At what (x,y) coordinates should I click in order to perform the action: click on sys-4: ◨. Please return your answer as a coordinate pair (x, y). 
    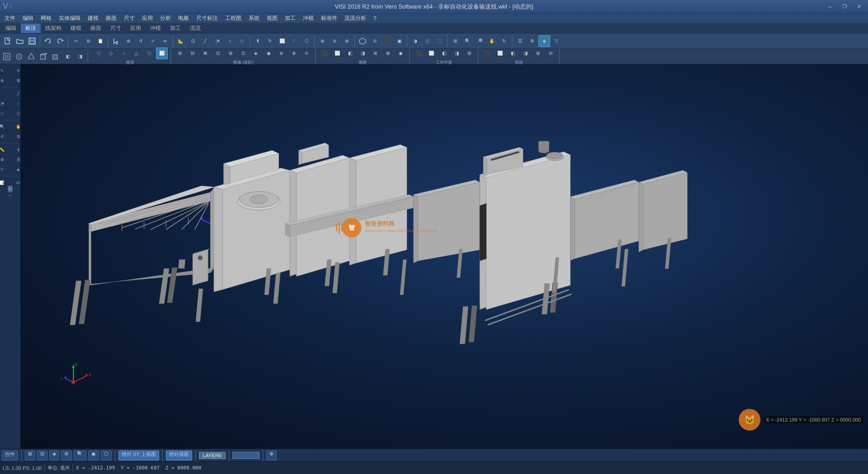
    Looking at the image, I should click on (525, 53).